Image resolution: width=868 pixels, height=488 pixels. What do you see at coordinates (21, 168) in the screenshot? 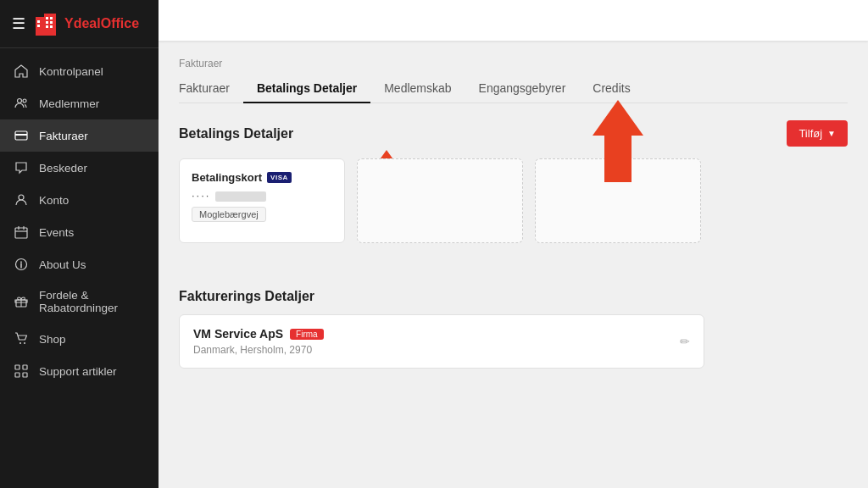
I see `message-icon` at bounding box center [21, 168].